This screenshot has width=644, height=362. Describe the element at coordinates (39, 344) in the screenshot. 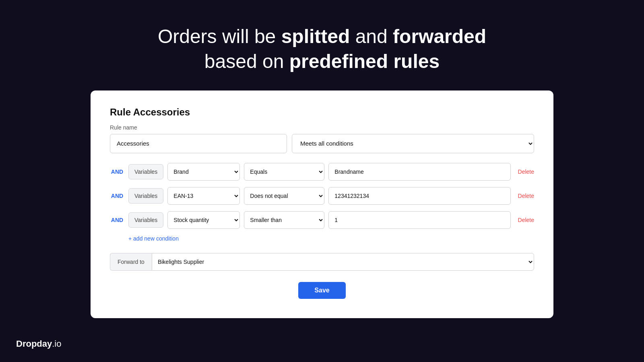

I see `footer-brand: Dropday.io` at that location.